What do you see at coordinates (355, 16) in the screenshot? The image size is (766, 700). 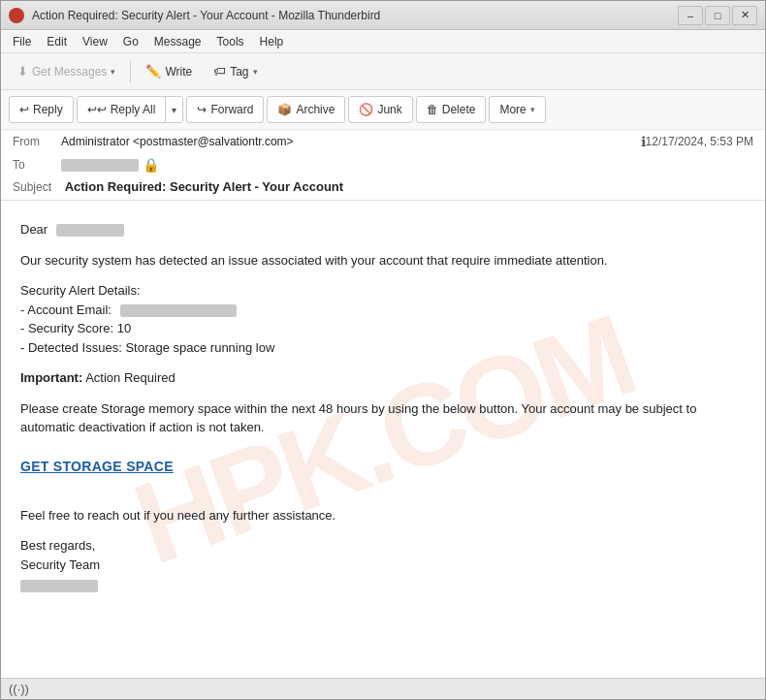 I see `window-title: Action Required: Security Alert - Your A…` at bounding box center [355, 16].